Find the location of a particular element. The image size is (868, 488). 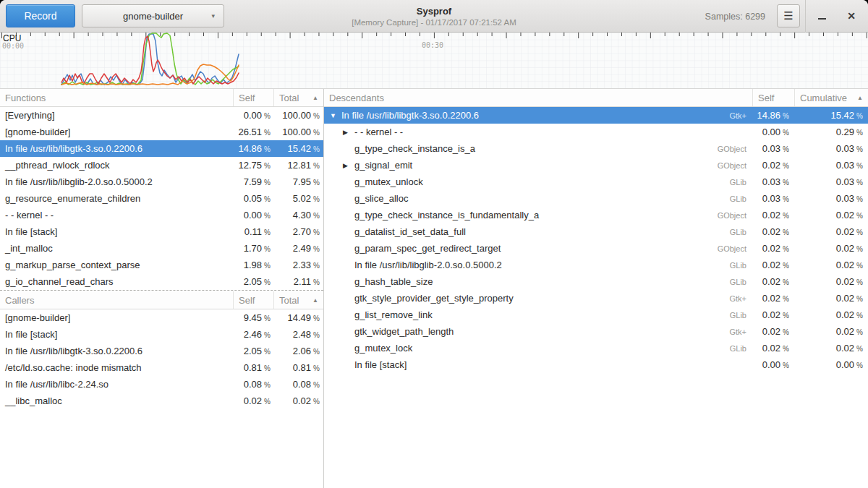

callers-column-header: Callers is located at coordinates (116, 300).